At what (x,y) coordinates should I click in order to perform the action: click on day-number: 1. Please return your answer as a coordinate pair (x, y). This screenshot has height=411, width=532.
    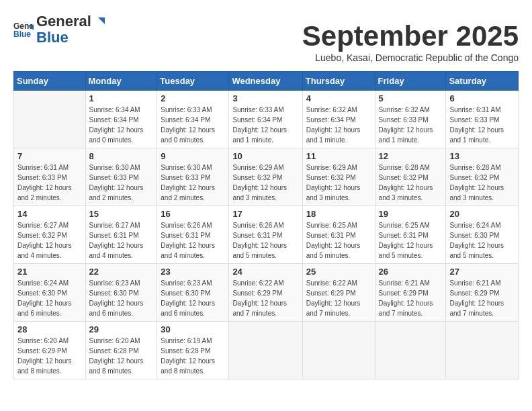
    Looking at the image, I should click on (122, 98).